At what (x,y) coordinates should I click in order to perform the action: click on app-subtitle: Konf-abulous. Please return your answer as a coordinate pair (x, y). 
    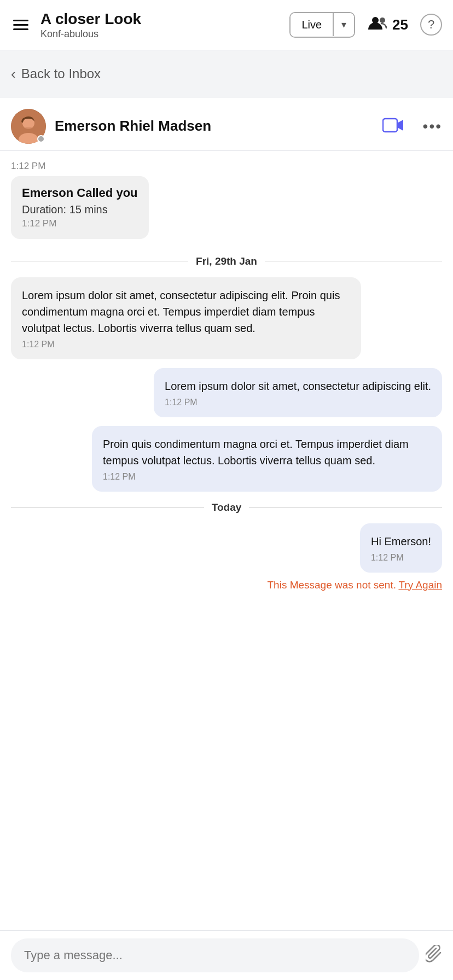
    Looking at the image, I should click on (162, 34).